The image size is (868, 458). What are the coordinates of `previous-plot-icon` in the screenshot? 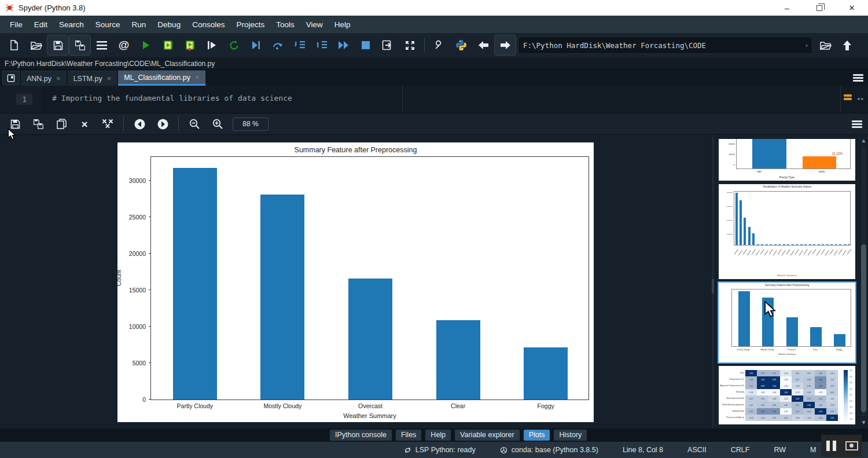 It's located at (139, 124).